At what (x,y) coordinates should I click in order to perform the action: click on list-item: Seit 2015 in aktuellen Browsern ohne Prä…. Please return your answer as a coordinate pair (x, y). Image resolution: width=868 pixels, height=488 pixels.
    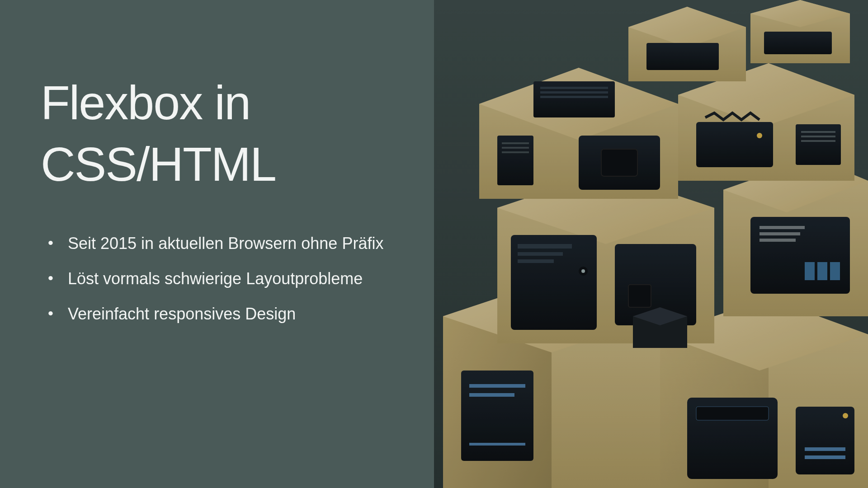
    Looking at the image, I should click on (222, 244).